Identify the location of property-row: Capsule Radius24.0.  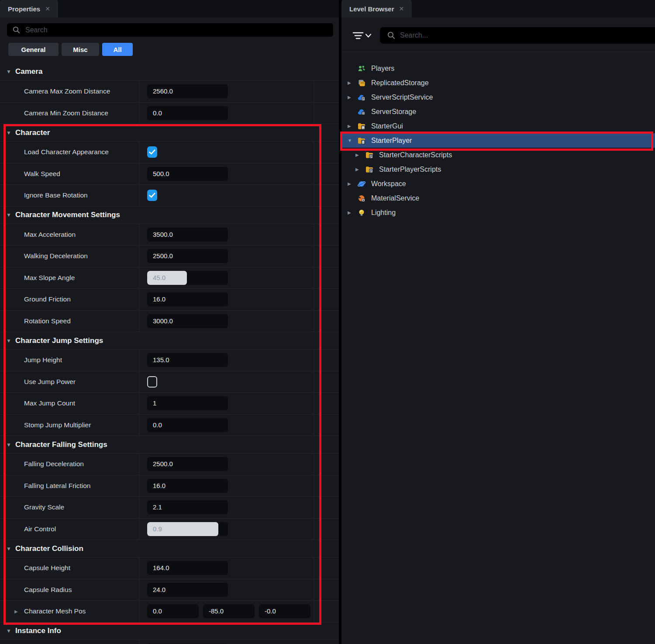
(169, 590).